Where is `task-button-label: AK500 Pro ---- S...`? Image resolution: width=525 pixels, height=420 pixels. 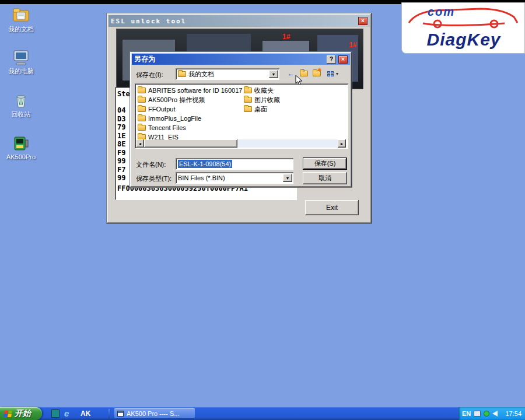 task-button-label: AK500 Pro ---- S... is located at coordinates (153, 414).